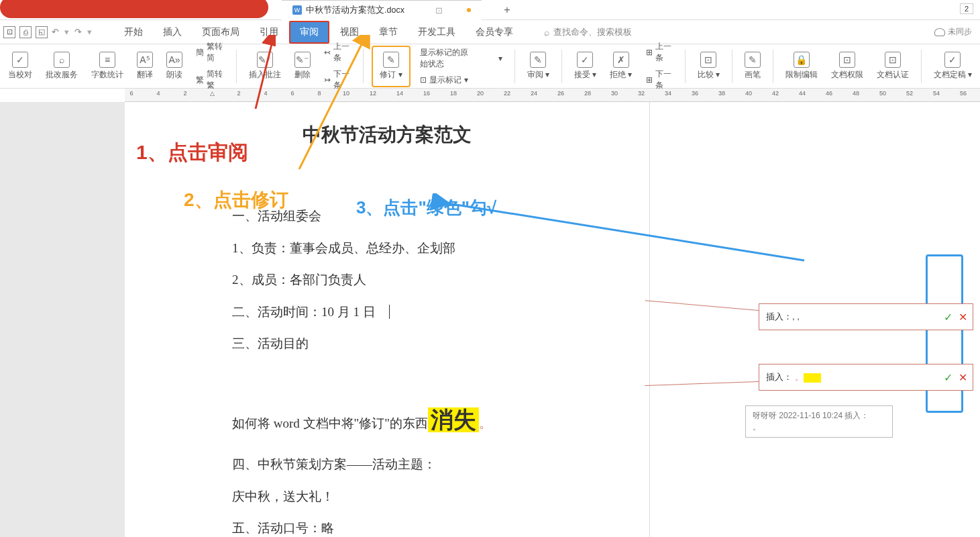  I want to click on comment-highlight-swatch, so click(812, 378).